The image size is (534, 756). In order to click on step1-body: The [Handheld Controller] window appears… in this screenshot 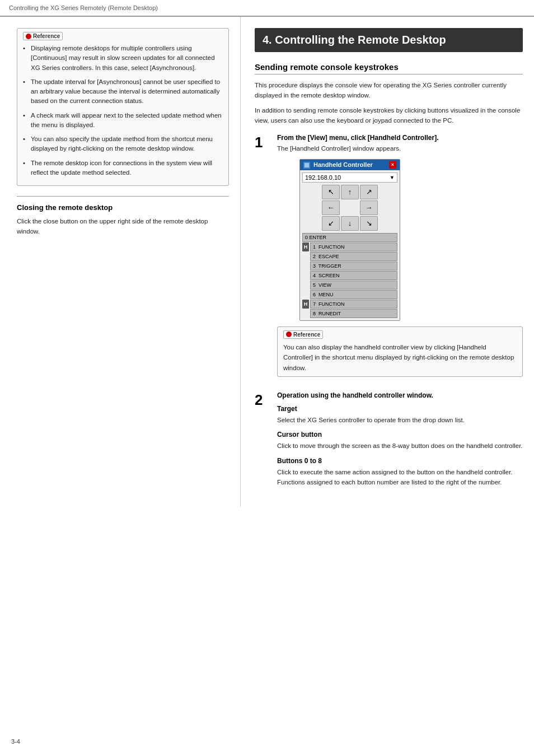, I will do `click(400, 149)`.